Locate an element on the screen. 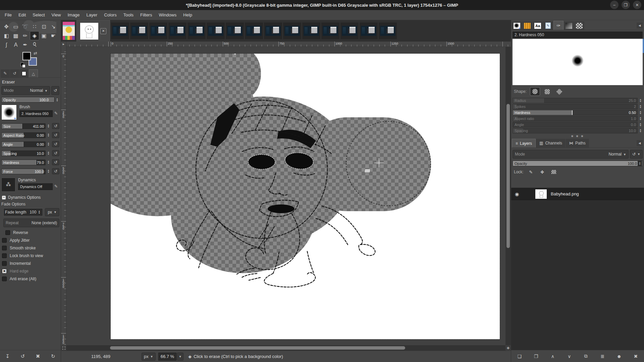  color-picker-tool-icon: ✒ is located at coordinates (25, 45).